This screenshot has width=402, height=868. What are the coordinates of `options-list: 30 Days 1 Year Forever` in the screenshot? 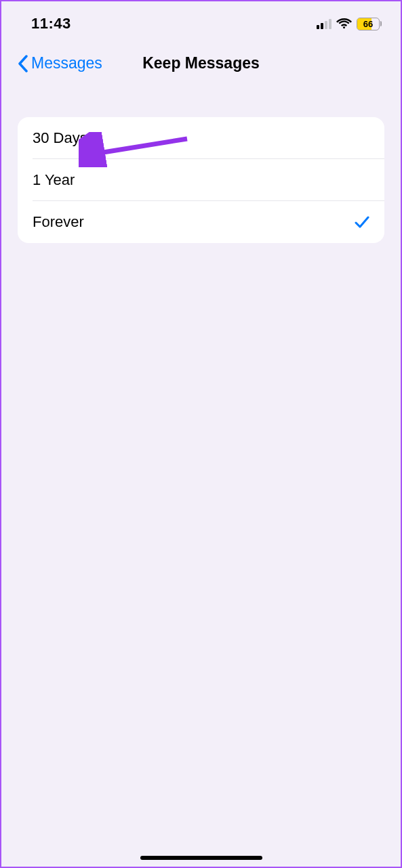 It's located at (201, 180).